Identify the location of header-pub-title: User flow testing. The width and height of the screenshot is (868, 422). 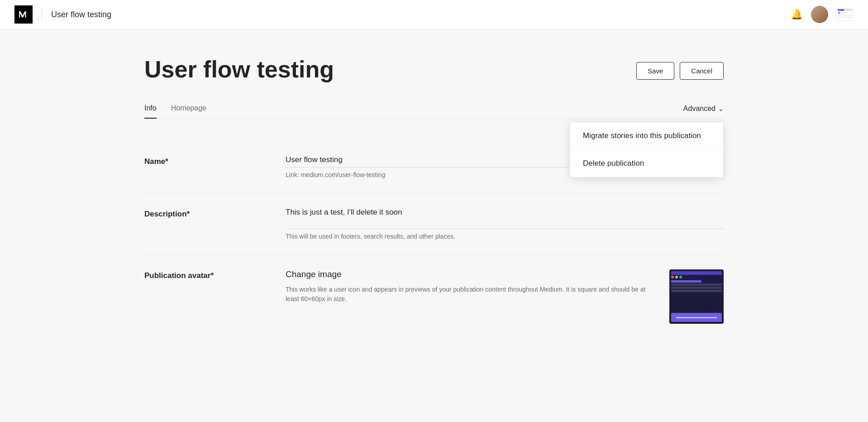
(81, 14).